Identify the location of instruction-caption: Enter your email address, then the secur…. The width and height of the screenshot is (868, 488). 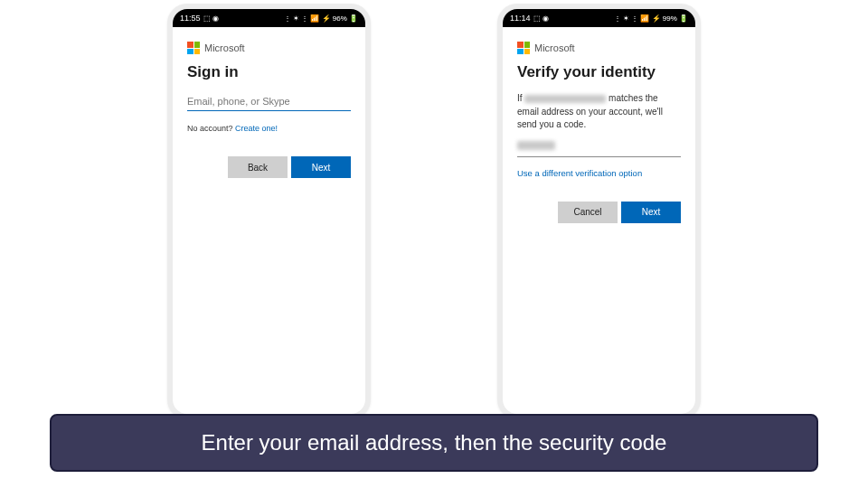
(434, 443).